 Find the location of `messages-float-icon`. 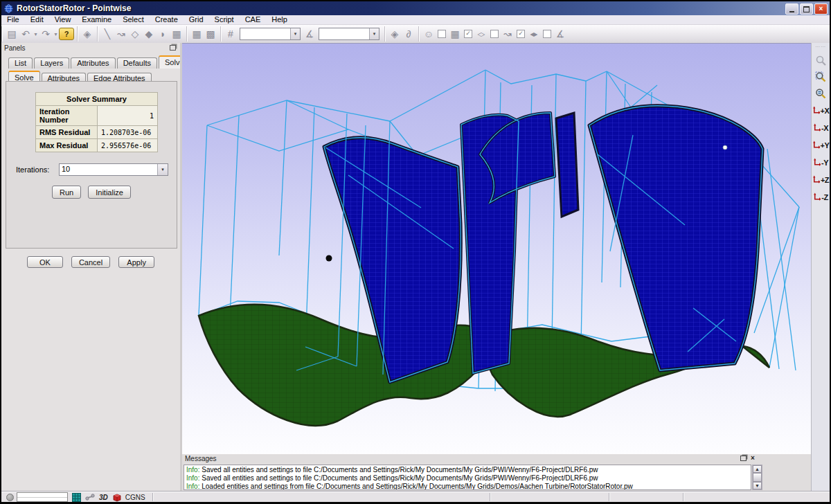

messages-float-icon is located at coordinates (744, 458).